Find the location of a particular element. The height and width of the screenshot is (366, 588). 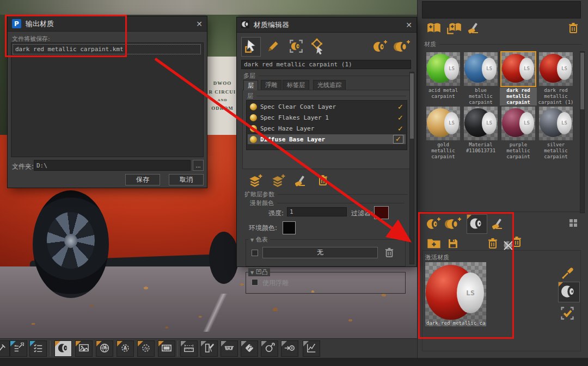

chart-button is located at coordinates (311, 349).